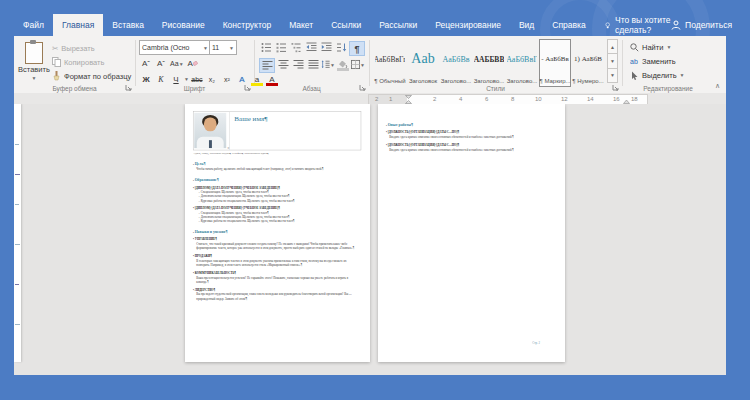  What do you see at coordinates (489, 63) in the screenshot?
I see `style-card: ААББВВ Заголово...` at bounding box center [489, 63].